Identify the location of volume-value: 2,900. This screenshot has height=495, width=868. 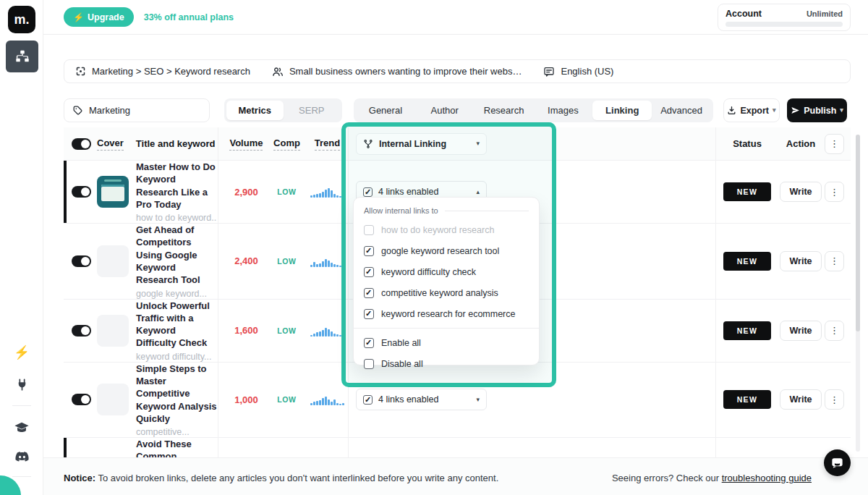
(246, 192).